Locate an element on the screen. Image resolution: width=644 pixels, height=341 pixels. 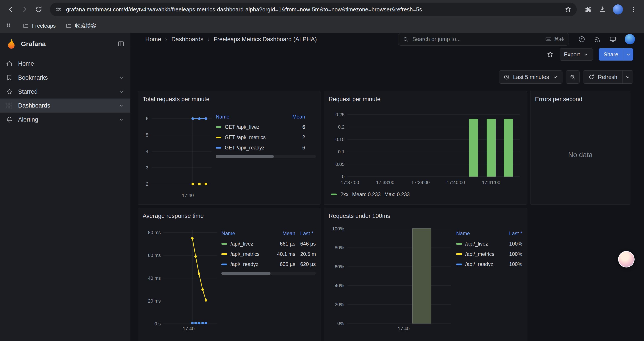
breadcrumb-item: Dashboards is located at coordinates (188, 39).